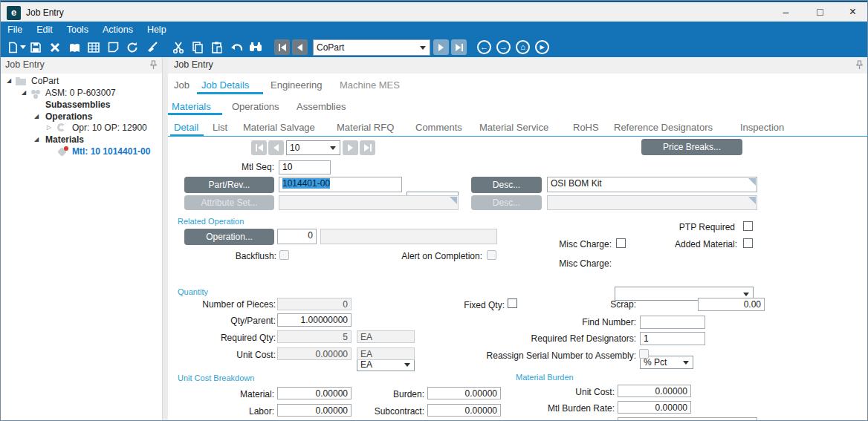 The width and height of the screenshot is (868, 421). What do you see at coordinates (152, 48) in the screenshot?
I see `clear-icon` at bounding box center [152, 48].